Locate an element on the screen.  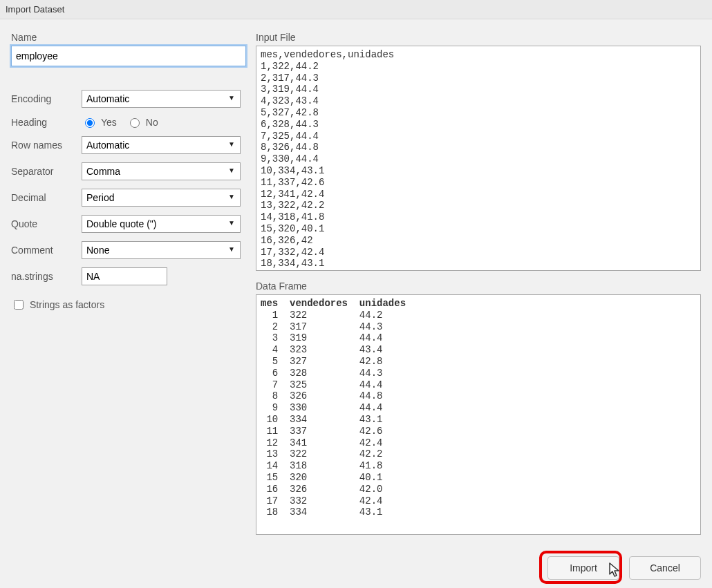
heading-yes-radio-wrap: Yes is located at coordinates (100, 122).